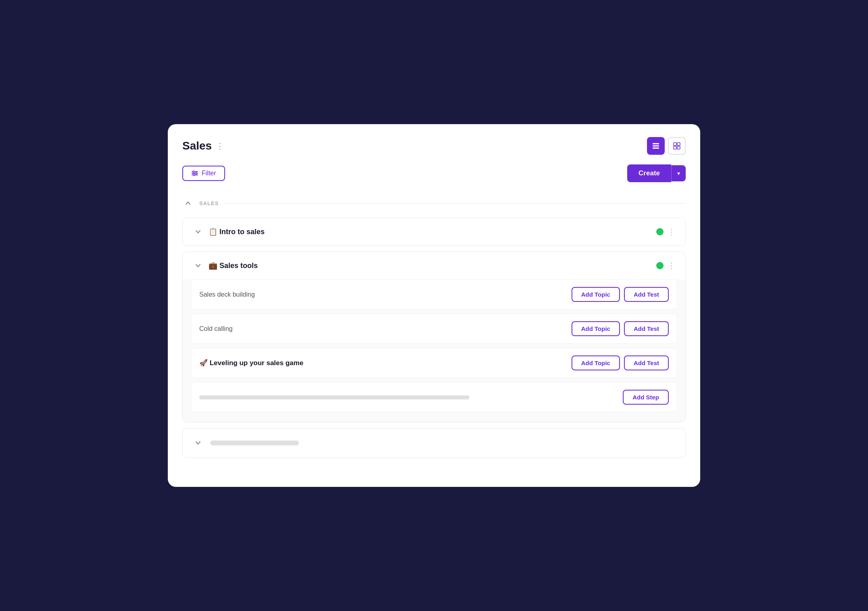  What do you see at coordinates (216, 329) in the screenshot?
I see `cold-calling-title: Cold calling` at bounding box center [216, 329].